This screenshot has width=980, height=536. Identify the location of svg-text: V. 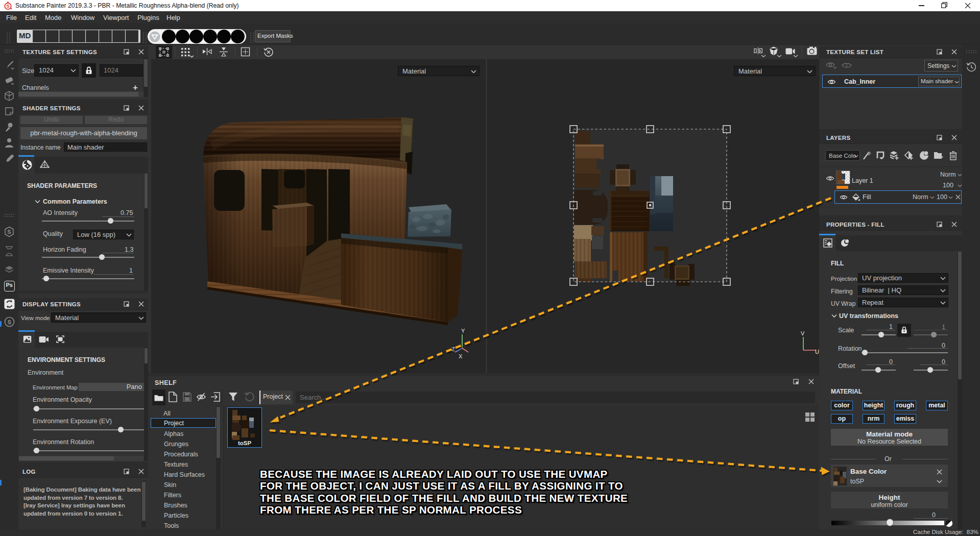
(803, 333).